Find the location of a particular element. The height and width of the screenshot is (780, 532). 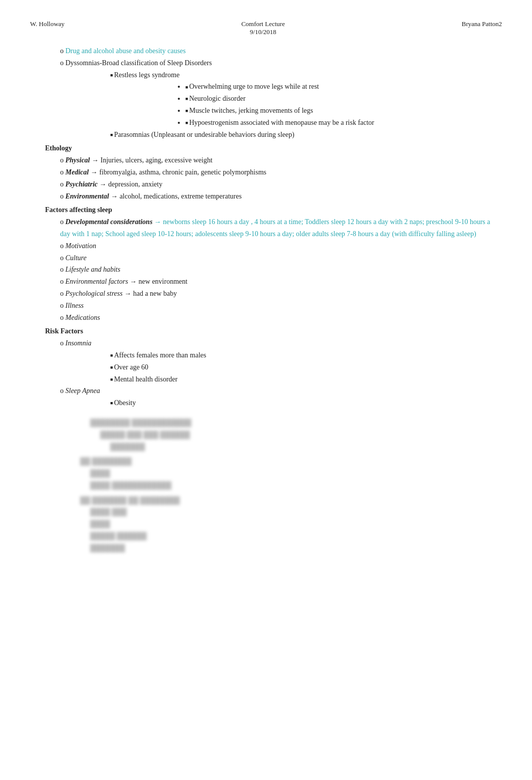

ethology-list: Physical → Injuries, ulcers, aging, exce… is located at coordinates (281, 178).